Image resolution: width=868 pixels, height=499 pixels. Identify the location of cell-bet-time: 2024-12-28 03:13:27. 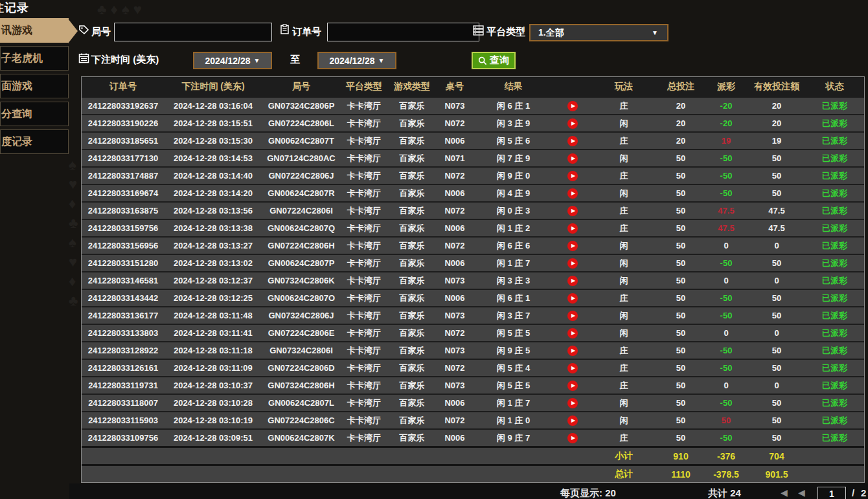
(213, 246).